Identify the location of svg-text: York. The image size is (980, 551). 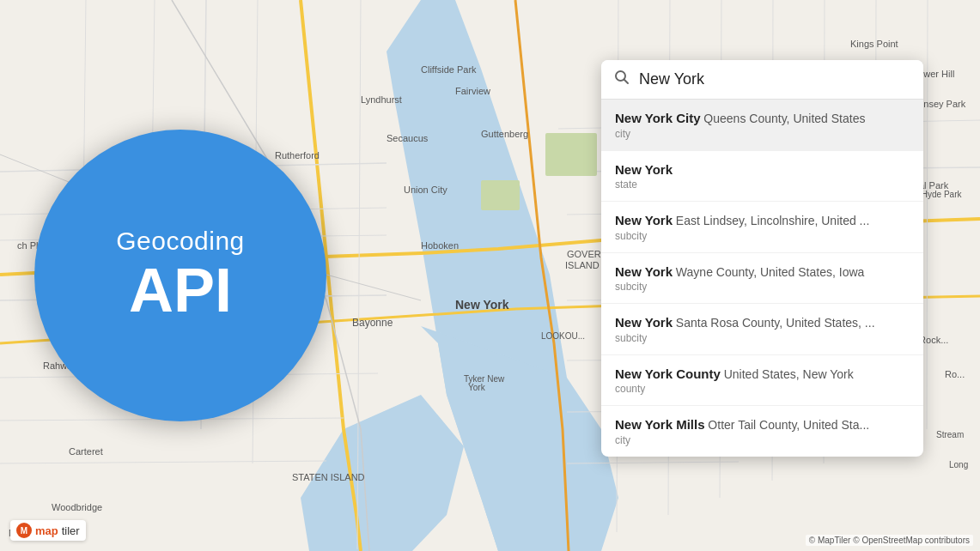
(478, 388).